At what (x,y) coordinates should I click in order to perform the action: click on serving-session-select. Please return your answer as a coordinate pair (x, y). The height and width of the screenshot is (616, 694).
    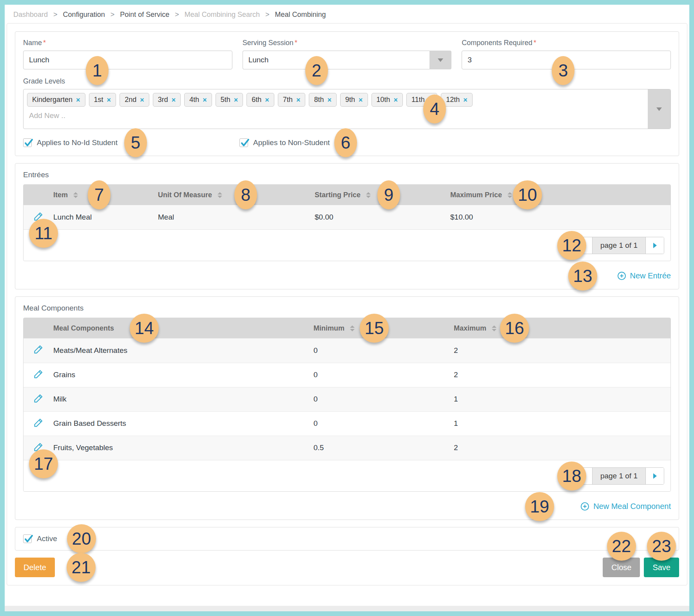
    Looking at the image, I should click on (347, 60).